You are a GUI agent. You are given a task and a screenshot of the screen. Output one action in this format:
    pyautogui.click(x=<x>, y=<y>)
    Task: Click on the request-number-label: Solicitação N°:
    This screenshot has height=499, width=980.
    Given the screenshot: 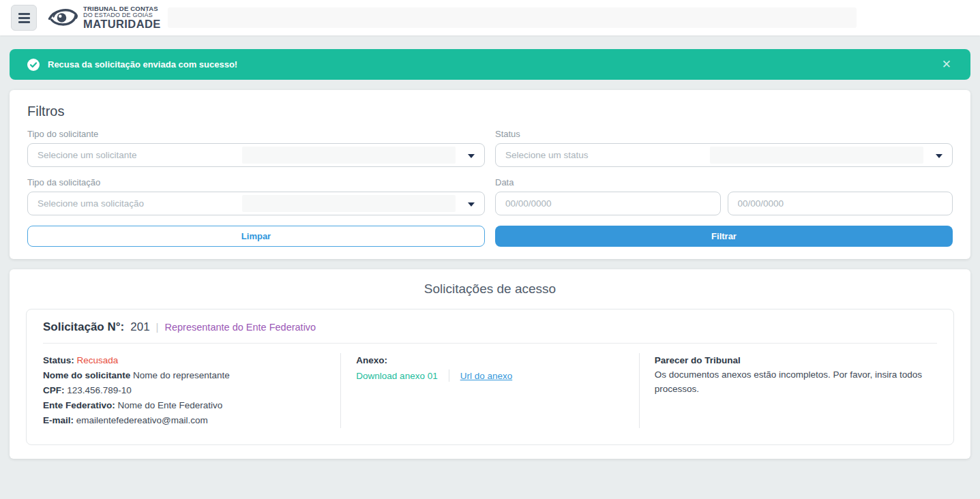 What is the action you would take?
    pyautogui.click(x=83, y=327)
    